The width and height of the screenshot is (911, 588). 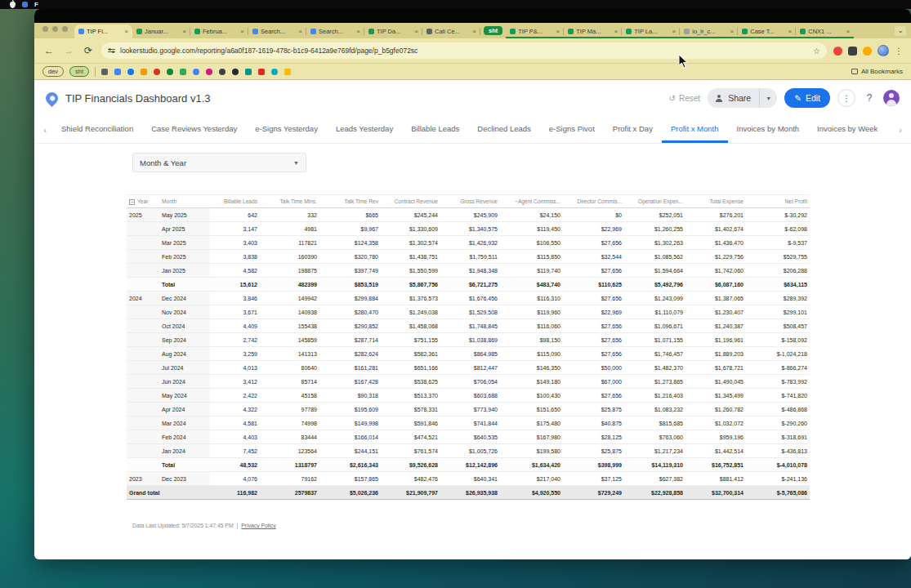 What do you see at coordinates (825, 31) in the screenshot?
I see `browser-tab: CNX1 ...×` at bounding box center [825, 31].